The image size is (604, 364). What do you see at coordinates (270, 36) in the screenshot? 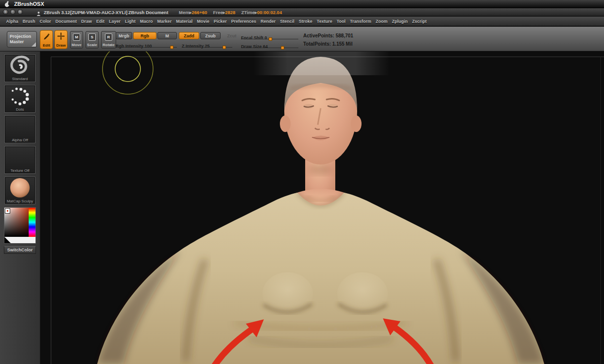
I see `focal-shift-slider: Focal Shift 0` at bounding box center [270, 36].